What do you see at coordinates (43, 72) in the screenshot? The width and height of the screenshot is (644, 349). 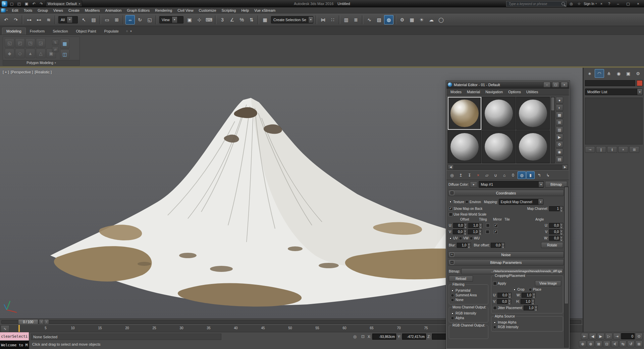 I see `viewport-shading-menu: [Realistic ]` at bounding box center [43, 72].